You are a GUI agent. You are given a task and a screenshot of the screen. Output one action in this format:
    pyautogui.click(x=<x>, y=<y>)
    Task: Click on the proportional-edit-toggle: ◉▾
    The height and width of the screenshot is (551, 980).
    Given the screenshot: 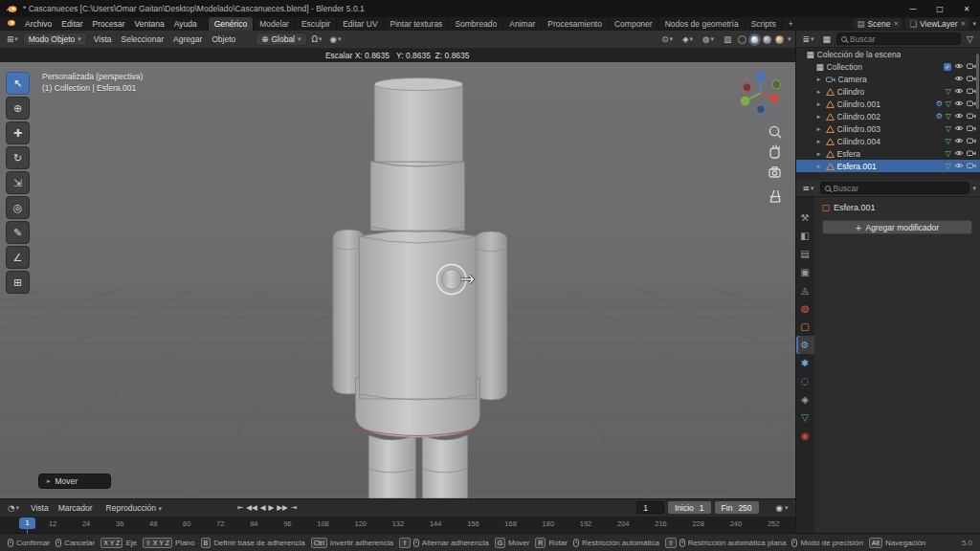 What is the action you would take?
    pyautogui.click(x=336, y=39)
    